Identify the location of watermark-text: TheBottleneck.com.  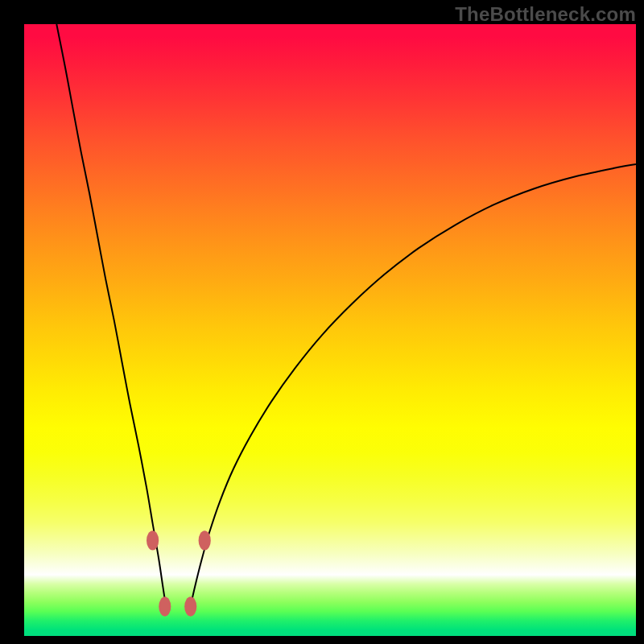
(546, 14).